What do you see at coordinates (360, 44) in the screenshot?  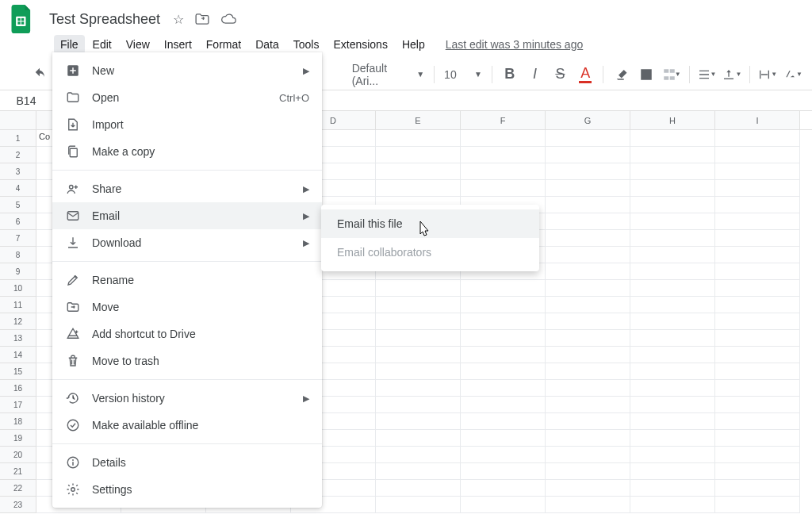 I see `menu-extensions: Extensions` at bounding box center [360, 44].